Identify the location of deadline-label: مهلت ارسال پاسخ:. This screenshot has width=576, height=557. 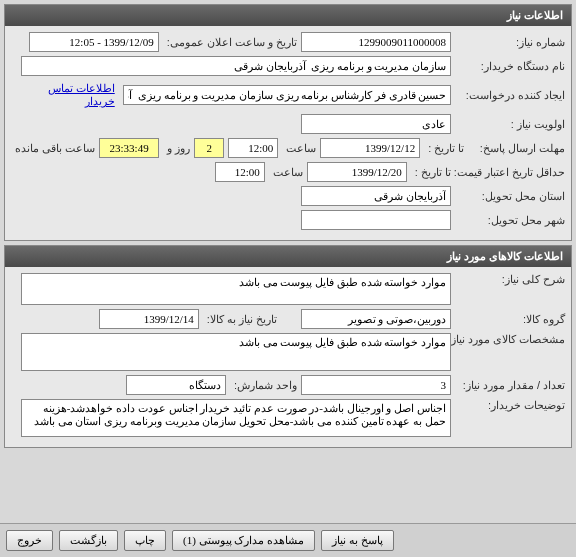
(516, 148).